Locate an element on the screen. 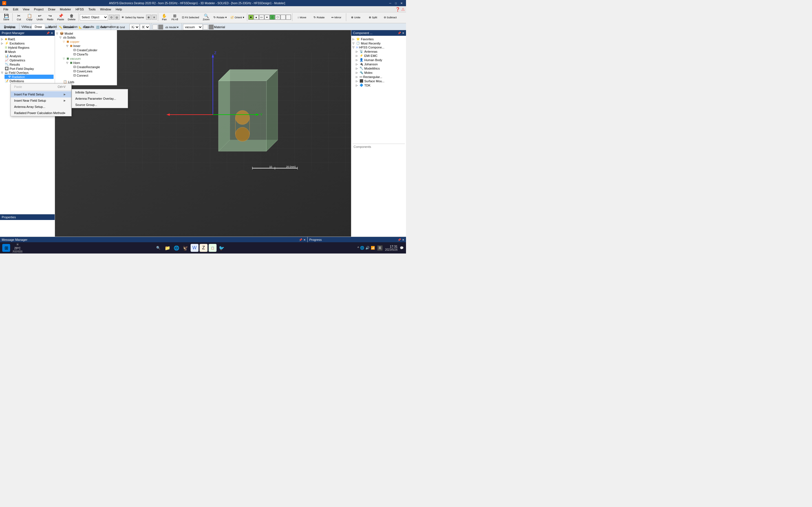 This screenshot has height=507, width=812. maximize-btn: □ is located at coordinates (396, 3).